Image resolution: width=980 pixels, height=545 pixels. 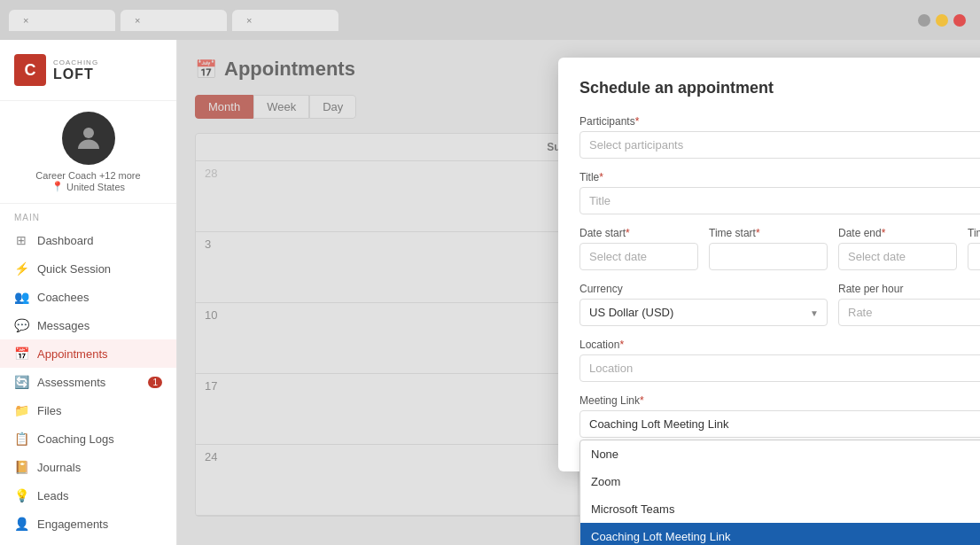 I want to click on time-end-group: Time end*, so click(x=974, y=248).